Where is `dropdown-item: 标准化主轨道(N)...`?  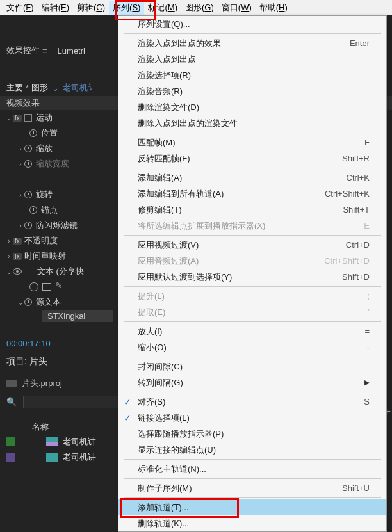 dropdown-item: 标准化主轨道(N)... is located at coordinates (252, 469).